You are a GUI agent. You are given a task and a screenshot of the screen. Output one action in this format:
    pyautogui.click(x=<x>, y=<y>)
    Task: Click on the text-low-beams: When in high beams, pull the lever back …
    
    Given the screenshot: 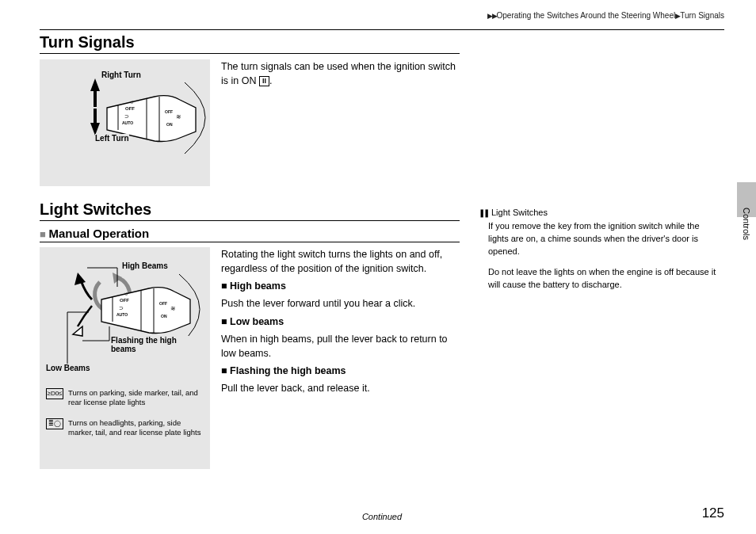 What is the action you would take?
    pyautogui.click(x=341, y=346)
    